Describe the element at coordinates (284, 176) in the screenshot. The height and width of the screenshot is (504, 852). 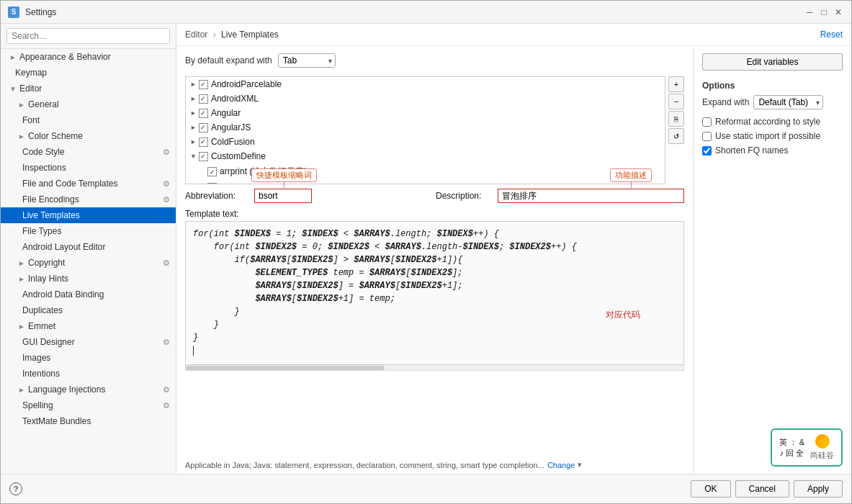
I see `abbrev-annotation-bubble: 快捷模板缩略词` at that location.